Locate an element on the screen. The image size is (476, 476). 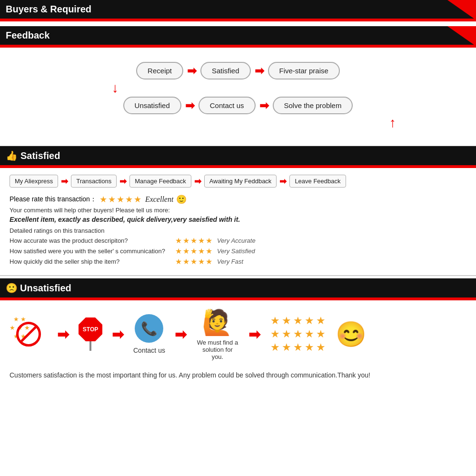
satisfied-title: Satisfied is located at coordinates (40, 156).